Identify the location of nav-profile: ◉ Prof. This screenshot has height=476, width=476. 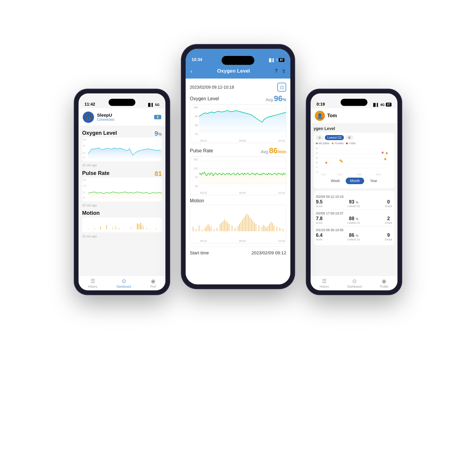
(153, 283).